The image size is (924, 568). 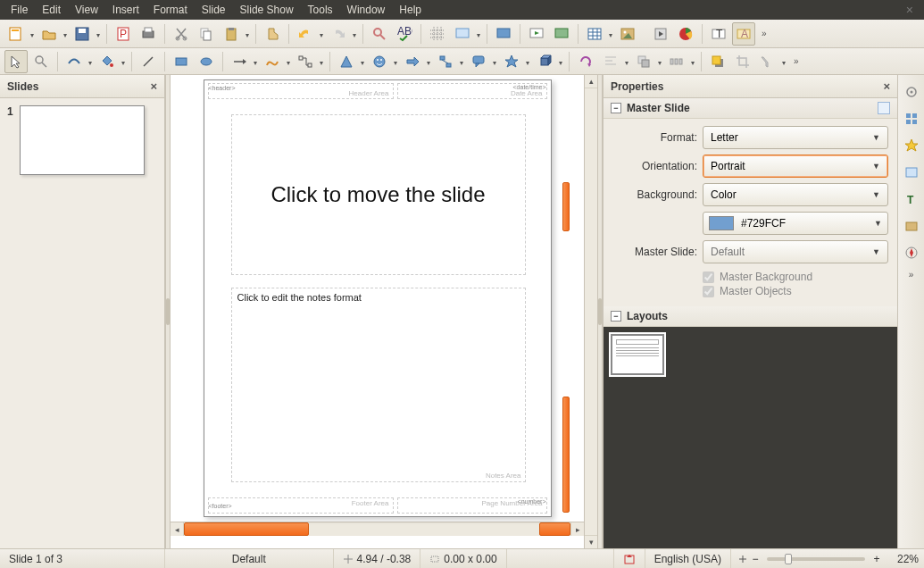 I want to click on properties-close-icon: ×, so click(x=887, y=86).